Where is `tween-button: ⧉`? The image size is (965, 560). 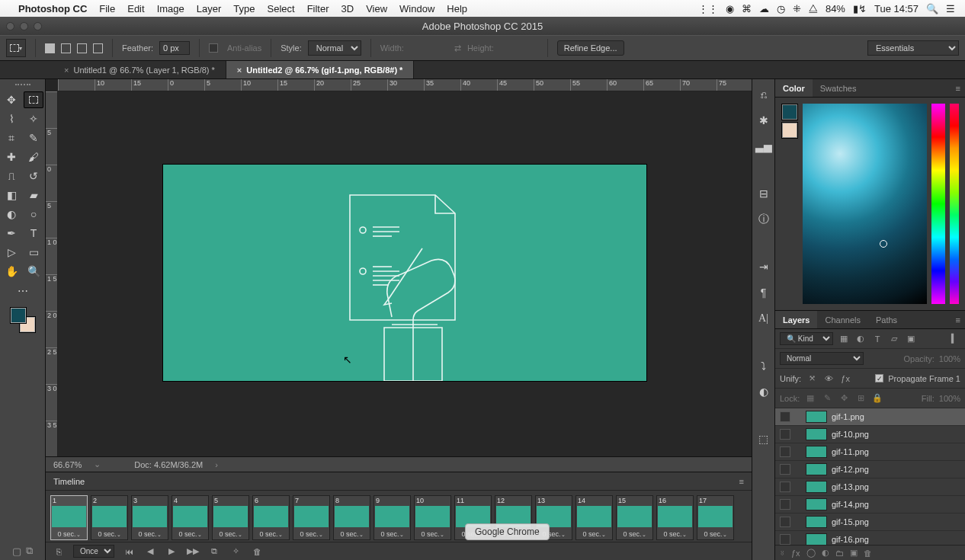
tween-button: ⧉ is located at coordinates (214, 552).